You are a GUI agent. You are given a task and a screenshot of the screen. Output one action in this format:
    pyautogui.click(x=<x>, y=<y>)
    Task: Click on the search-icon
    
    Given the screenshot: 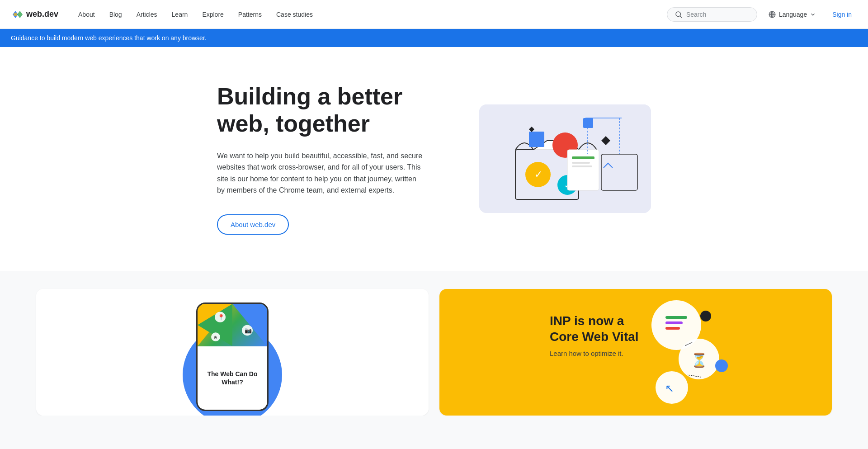 What is the action you would take?
    pyautogui.click(x=679, y=14)
    